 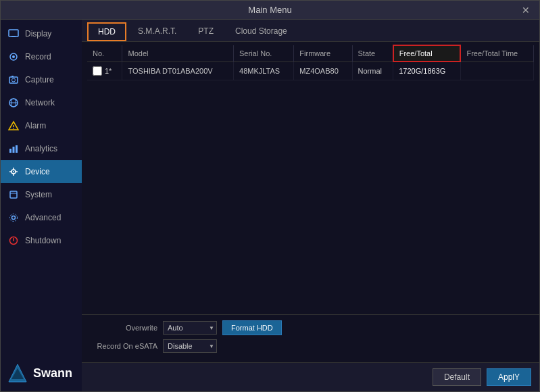 I want to click on overwrite-label: Overwrite, so click(x=124, y=328).